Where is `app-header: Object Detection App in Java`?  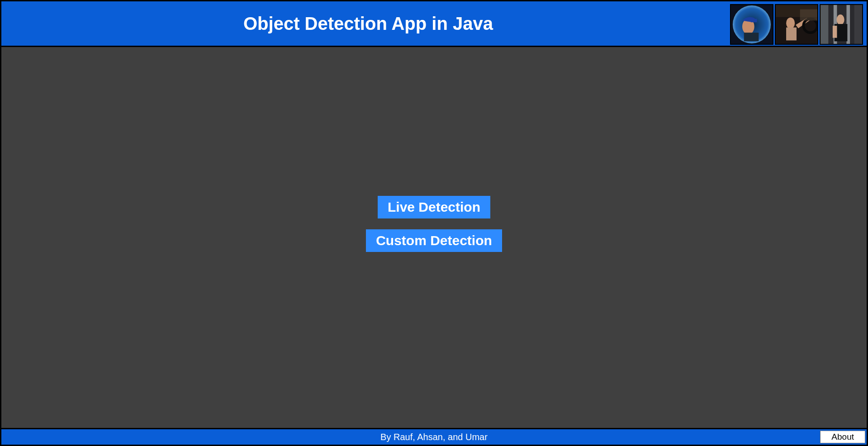 app-header: Object Detection App in Java is located at coordinates (434, 24).